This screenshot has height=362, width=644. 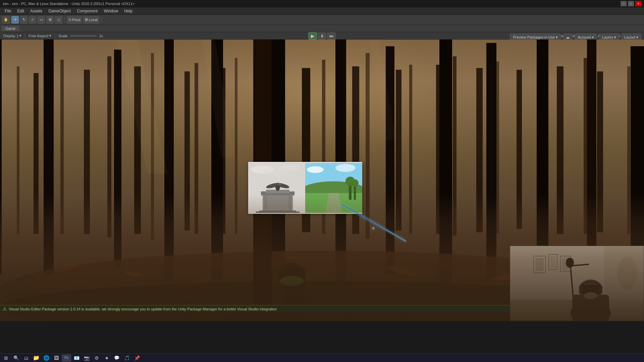 What do you see at coordinates (12, 36) in the screenshot?
I see `display-selector: Display 1 ▾` at bounding box center [12, 36].